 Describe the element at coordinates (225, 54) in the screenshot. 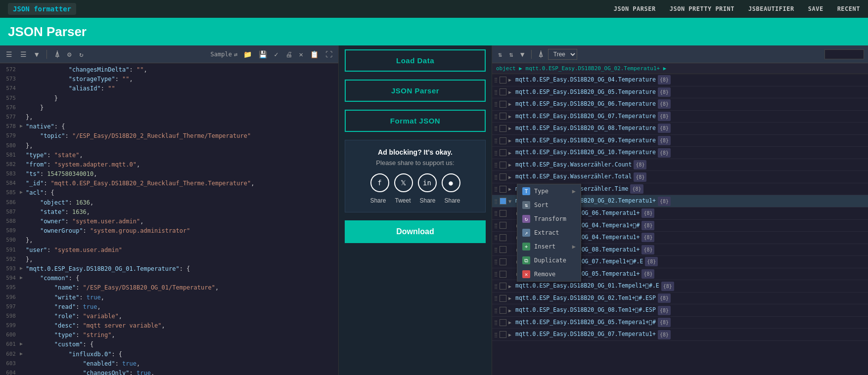

I see `sample-dropdown: Sample ⇄` at that location.